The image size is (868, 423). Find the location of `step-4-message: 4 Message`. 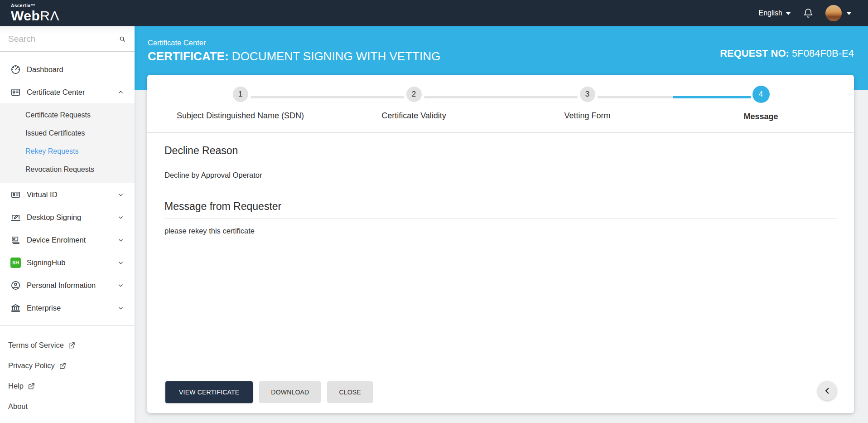

step-4-message: 4 Message is located at coordinates (761, 104).